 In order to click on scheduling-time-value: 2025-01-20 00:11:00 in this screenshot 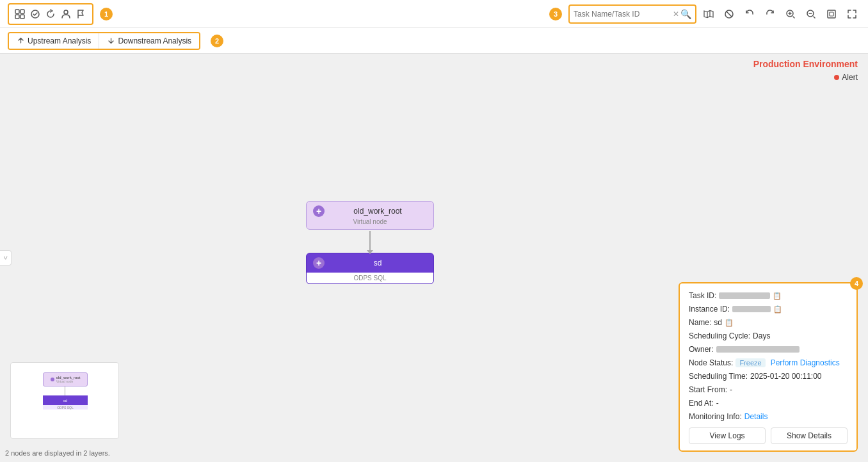, I will do `click(786, 376)`.